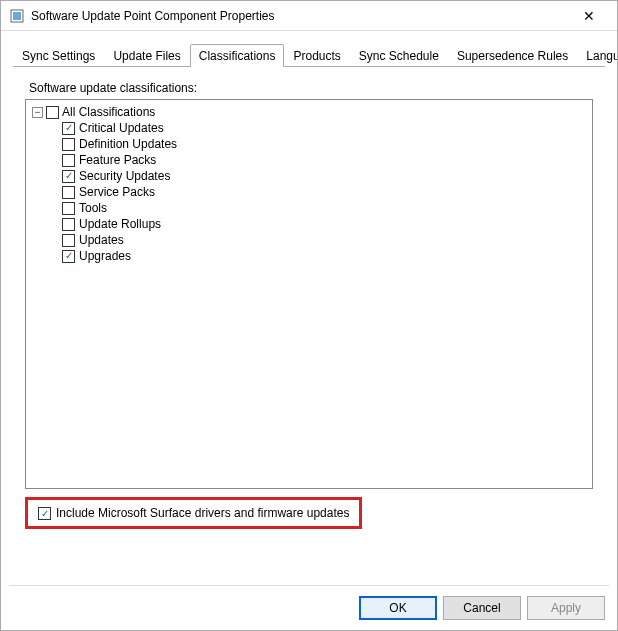 The width and height of the screenshot is (618, 631). What do you see at coordinates (238, 56) in the screenshot?
I see `tab-classifications: Classifications` at bounding box center [238, 56].